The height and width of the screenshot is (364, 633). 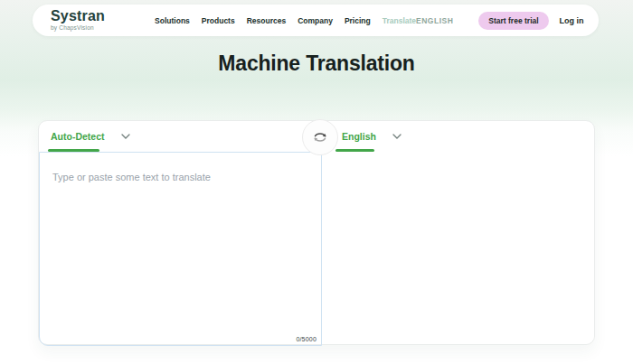 I want to click on brand-logo: Systran by ChapsVision, so click(x=78, y=20).